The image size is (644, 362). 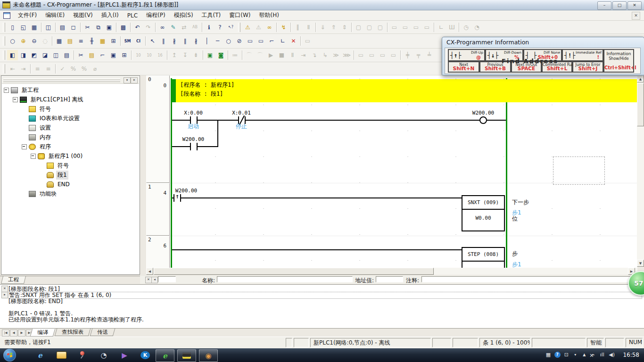 I want to click on find-button: ∞, so click(x=162, y=27).